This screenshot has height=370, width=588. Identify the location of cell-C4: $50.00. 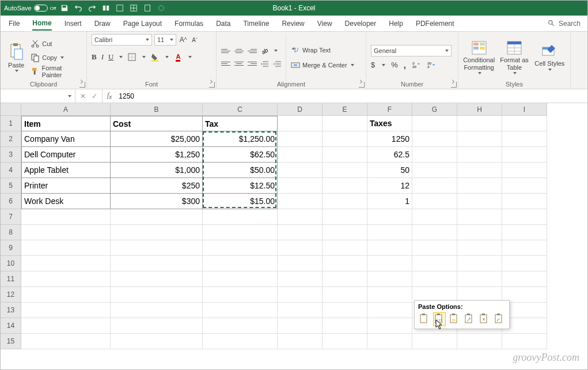
(240, 171).